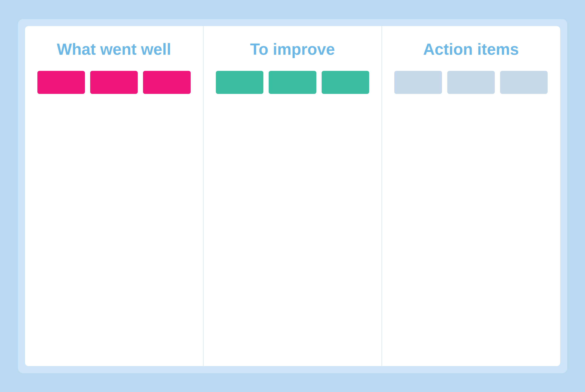 The height and width of the screenshot is (392, 585). What do you see at coordinates (293, 82) in the screenshot?
I see `cards-row-to-improve` at bounding box center [293, 82].